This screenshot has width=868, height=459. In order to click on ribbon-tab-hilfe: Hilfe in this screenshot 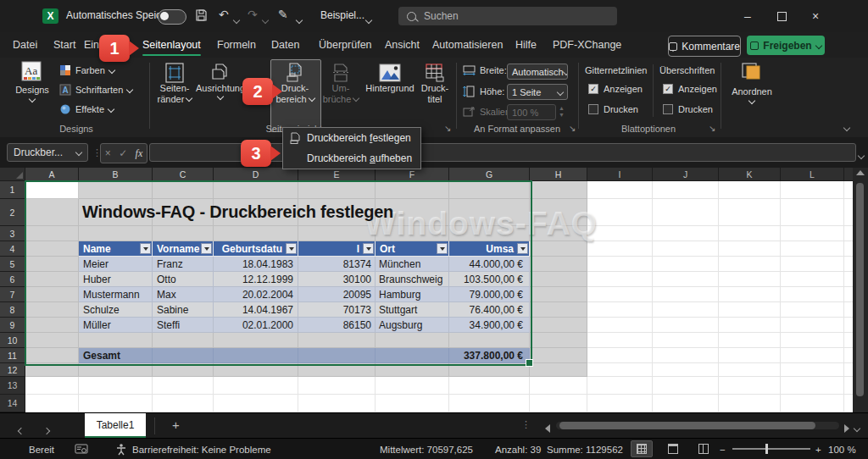, I will do `click(526, 45)`.